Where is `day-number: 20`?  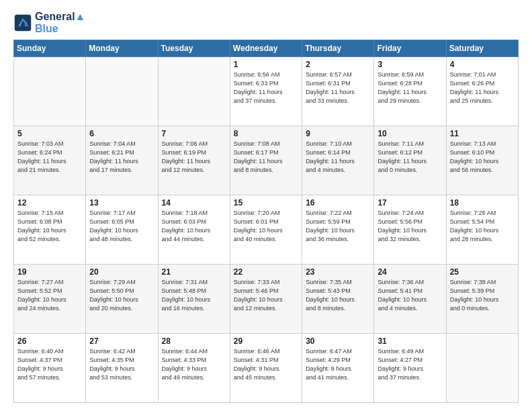 day-number: 20 is located at coordinates (122, 272).